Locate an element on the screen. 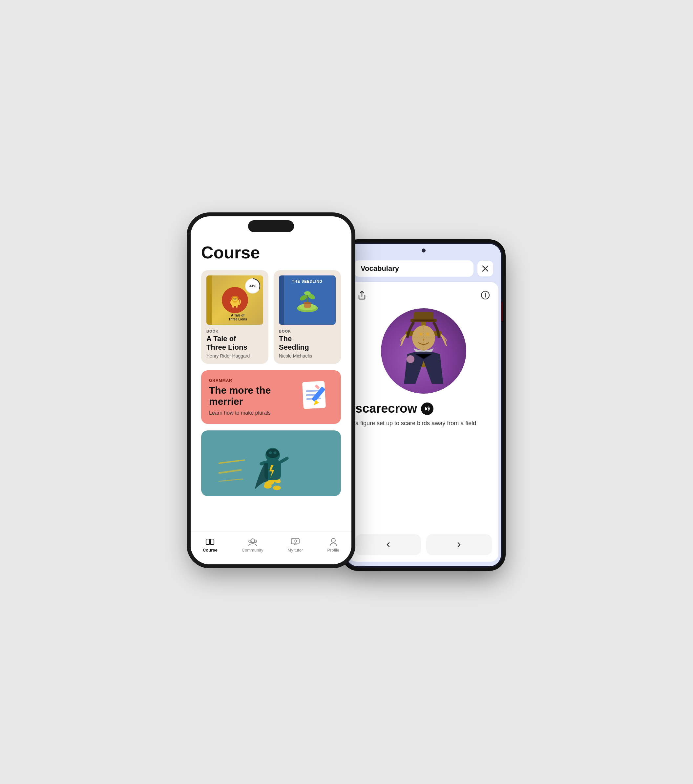 This screenshot has width=693, height=784. book-cover-wrapper-seedling: THE SEEDLING is located at coordinates (307, 300).